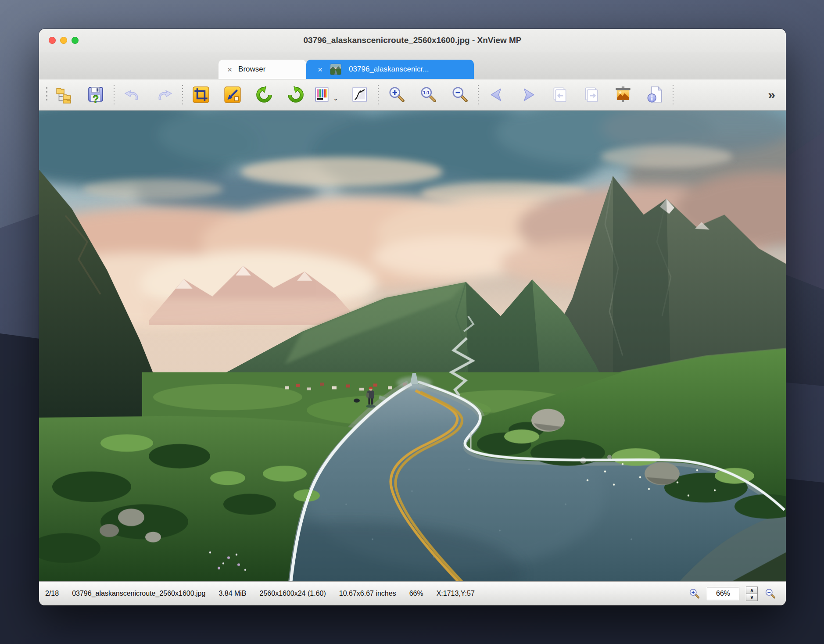 Image resolution: width=824 pixels, height=644 pixels. I want to click on tab-browser: × Browser, so click(262, 69).